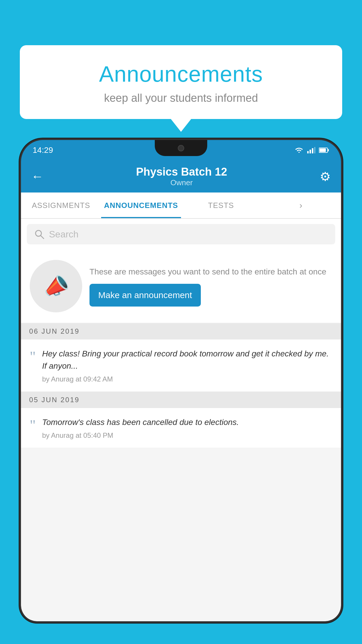 The image size is (362, 644). I want to click on announcement-meta-1: by Anurag at 09:42 AM, so click(187, 379).